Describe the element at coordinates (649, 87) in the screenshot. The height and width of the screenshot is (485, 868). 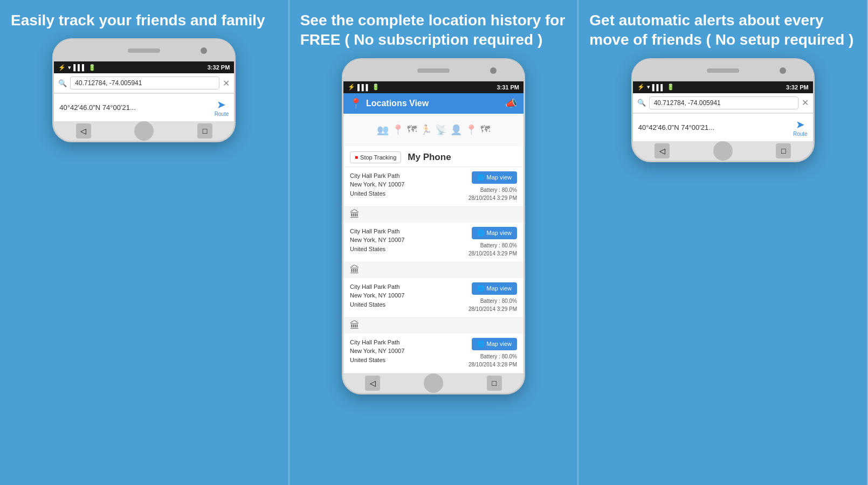
I see `wifi-icon-3: ▾` at that location.